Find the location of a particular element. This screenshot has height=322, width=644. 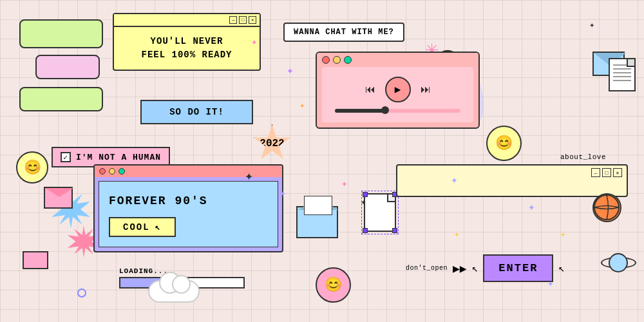

dont-open-label: don't_open is located at coordinates (426, 268).